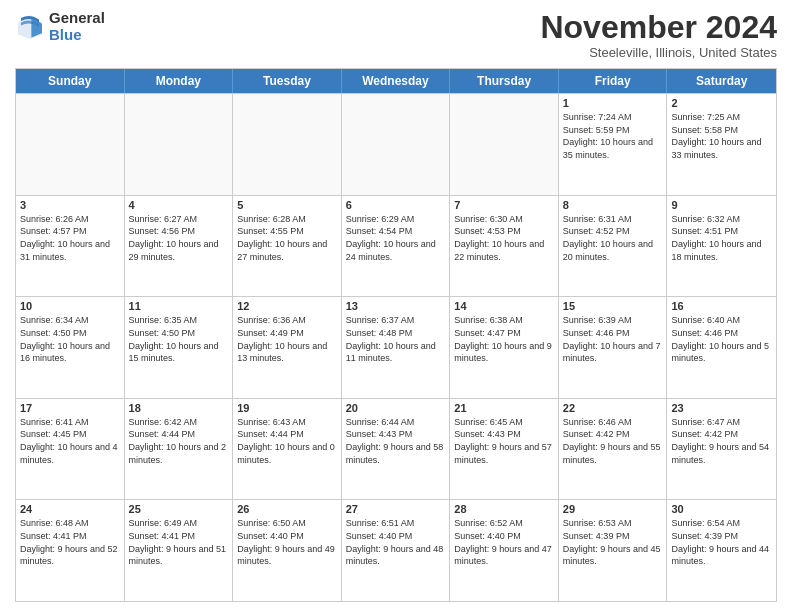 This screenshot has width=792, height=612. What do you see at coordinates (180, 550) in the screenshot?
I see `day-cell-25: 25Sunrise: 6:49 AM Sunset: 4:41 PM Dayli…` at bounding box center [180, 550].